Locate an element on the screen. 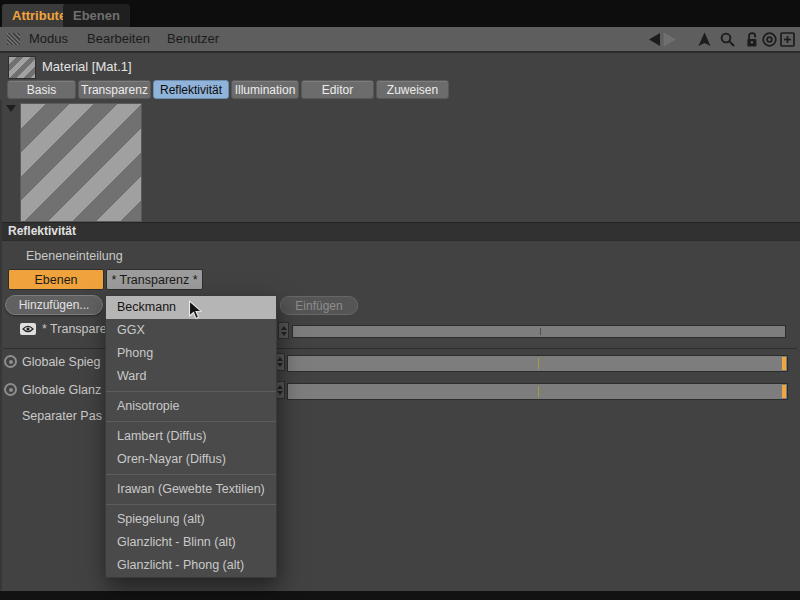 The image size is (800, 600). target-icon is located at coordinates (770, 40).